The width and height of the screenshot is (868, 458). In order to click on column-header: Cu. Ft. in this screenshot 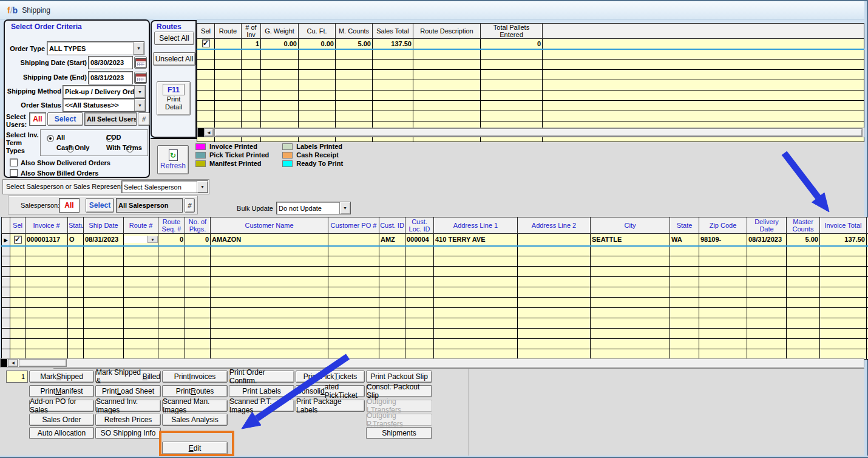, I will do `click(317, 32)`.